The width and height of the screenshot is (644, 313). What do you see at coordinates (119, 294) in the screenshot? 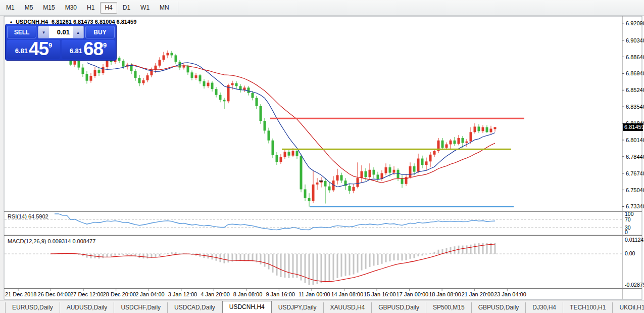
I see `svg-text: 28 Dec 20:00` at bounding box center [119, 294].